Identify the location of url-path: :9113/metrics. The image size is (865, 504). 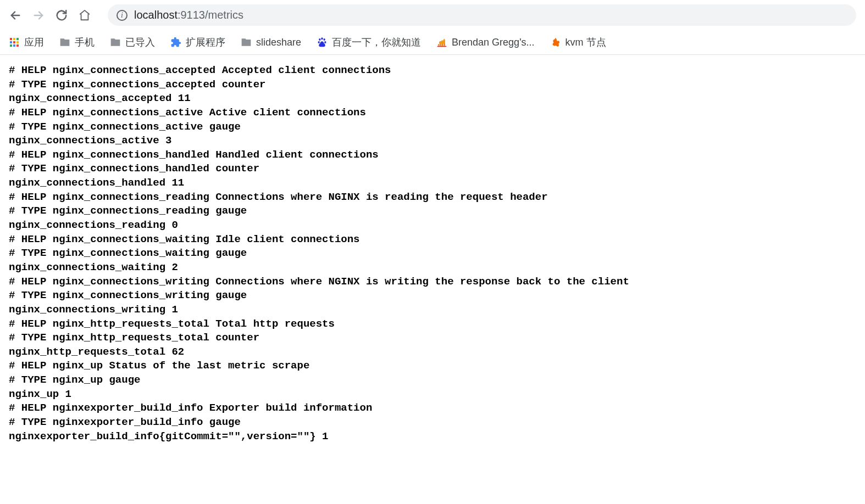
(210, 15).